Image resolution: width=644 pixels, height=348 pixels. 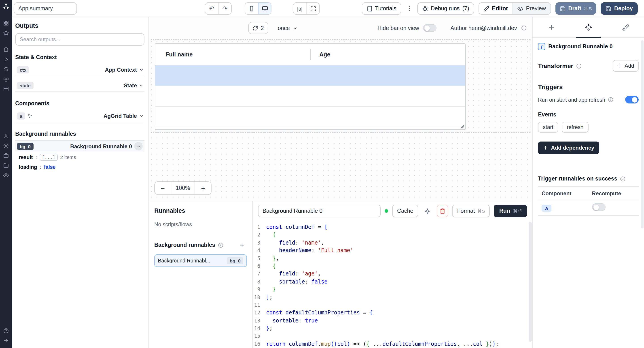 What do you see at coordinates (392, 328) in the screenshot?
I see `code-line: 14};` at bounding box center [392, 328].